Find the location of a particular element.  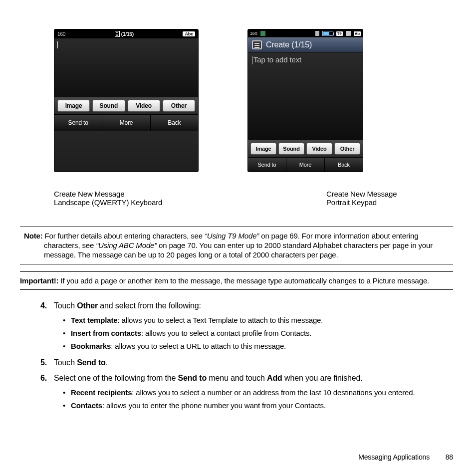

important-block: Important!: If you add a page or another… is located at coordinates (237, 280).